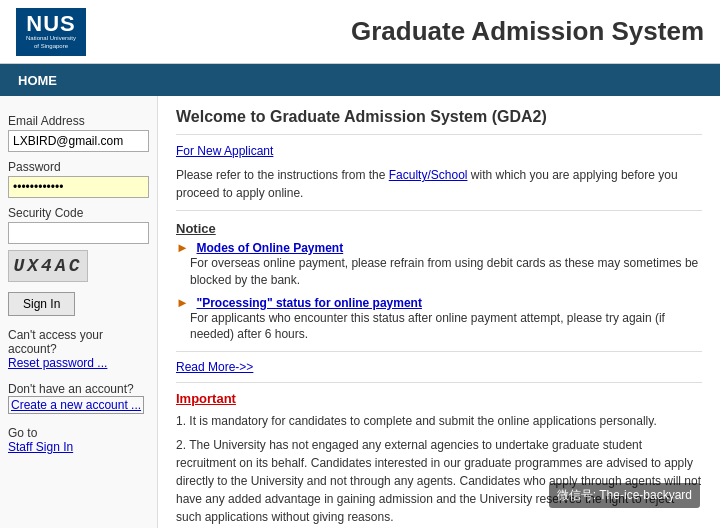 The height and width of the screenshot is (528, 720). I want to click on nus-logo-subtext: National Universityof Singapore, so click(51, 42).